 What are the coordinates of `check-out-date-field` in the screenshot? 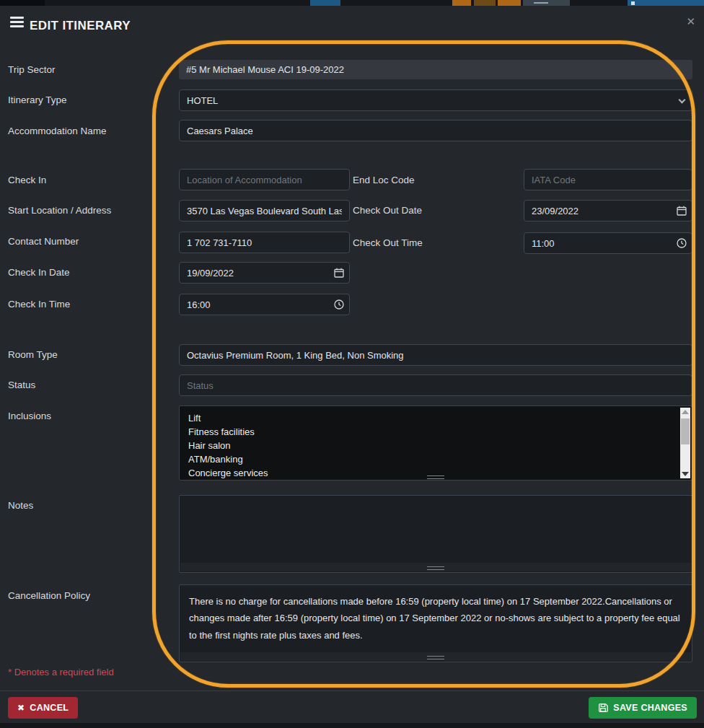 It's located at (608, 211).